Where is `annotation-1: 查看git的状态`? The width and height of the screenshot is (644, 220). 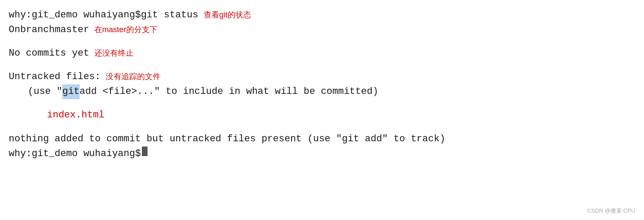
annotation-1: 查看git的状态 is located at coordinates (227, 15).